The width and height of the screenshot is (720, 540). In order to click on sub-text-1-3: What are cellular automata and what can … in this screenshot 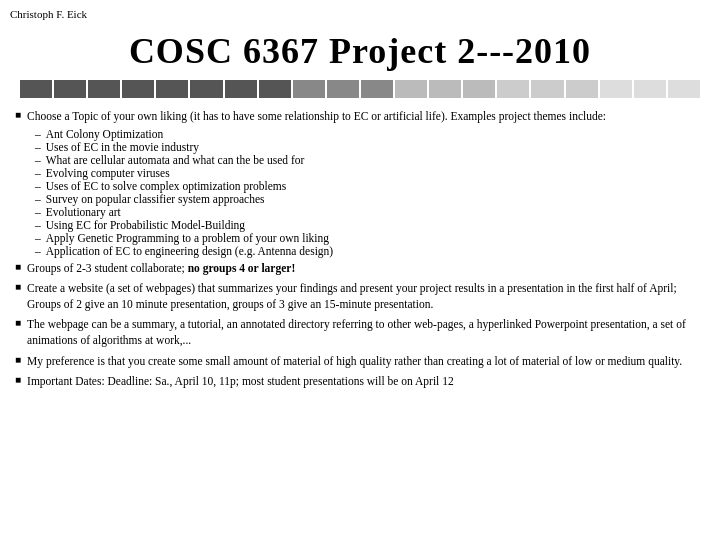, I will do `click(176, 160)`.